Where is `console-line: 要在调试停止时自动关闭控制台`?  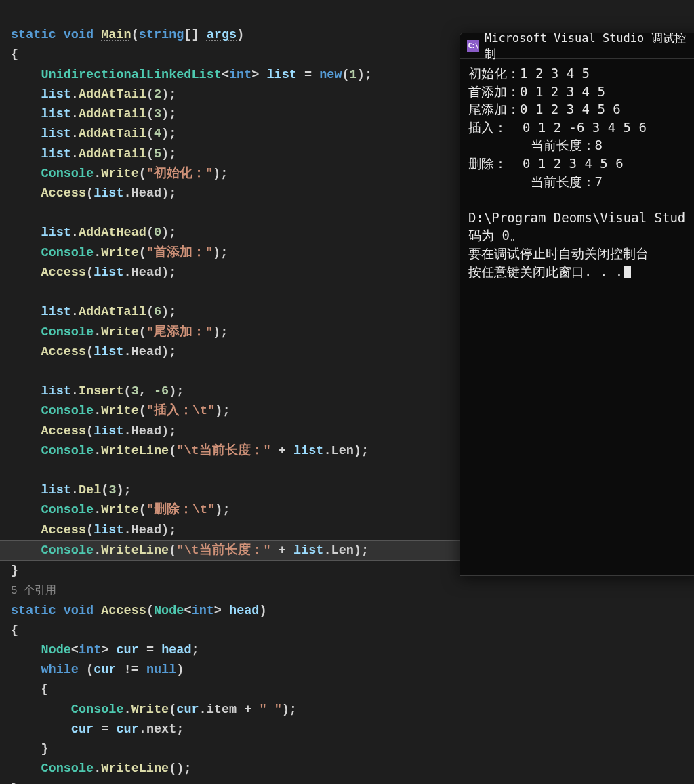
console-line: 要在调试停止时自动关闭控制台 is located at coordinates (558, 253).